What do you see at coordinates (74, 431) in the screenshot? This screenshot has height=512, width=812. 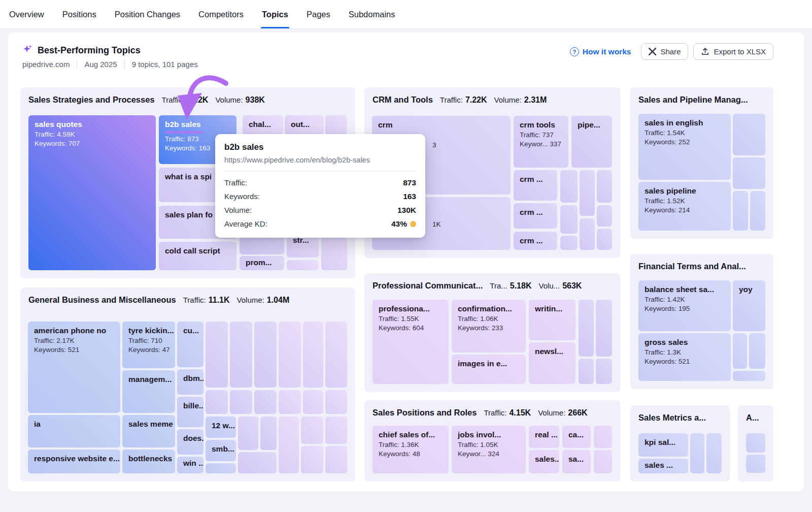 I see `tile-ia: ia` at bounding box center [74, 431].